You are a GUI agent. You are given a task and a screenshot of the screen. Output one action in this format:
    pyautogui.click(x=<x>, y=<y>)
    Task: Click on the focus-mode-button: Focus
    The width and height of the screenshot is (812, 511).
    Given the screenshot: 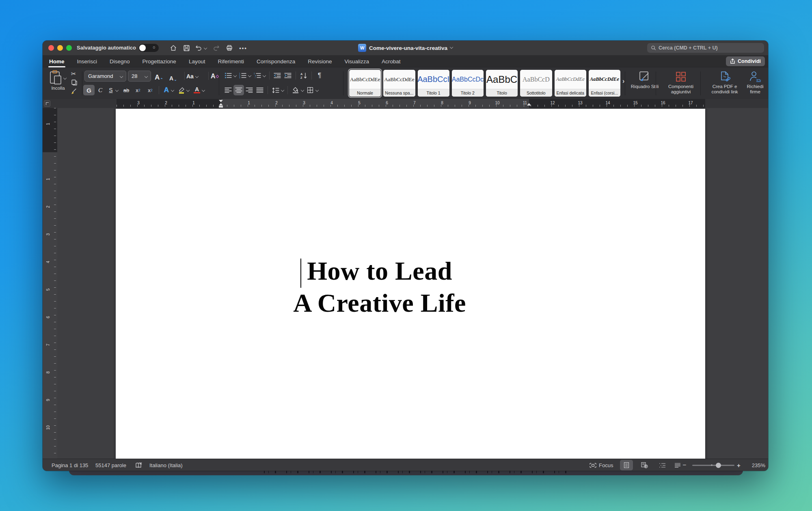 What is the action you would take?
    pyautogui.click(x=601, y=465)
    